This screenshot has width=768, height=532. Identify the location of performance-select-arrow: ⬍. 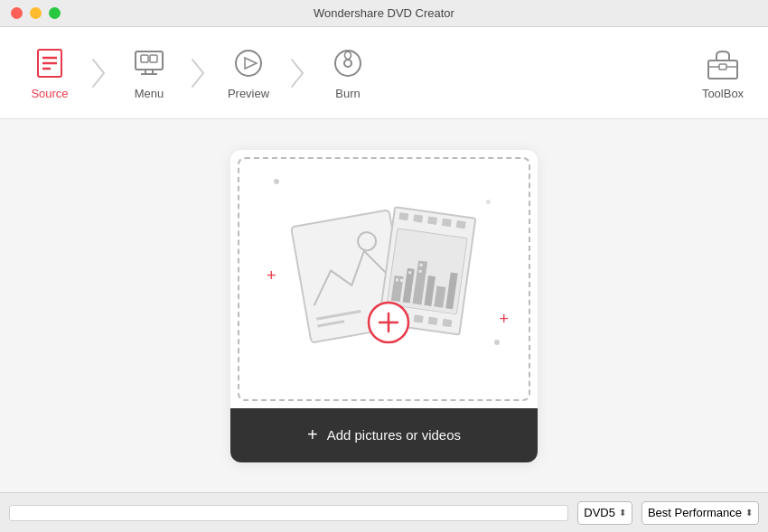
(749, 513).